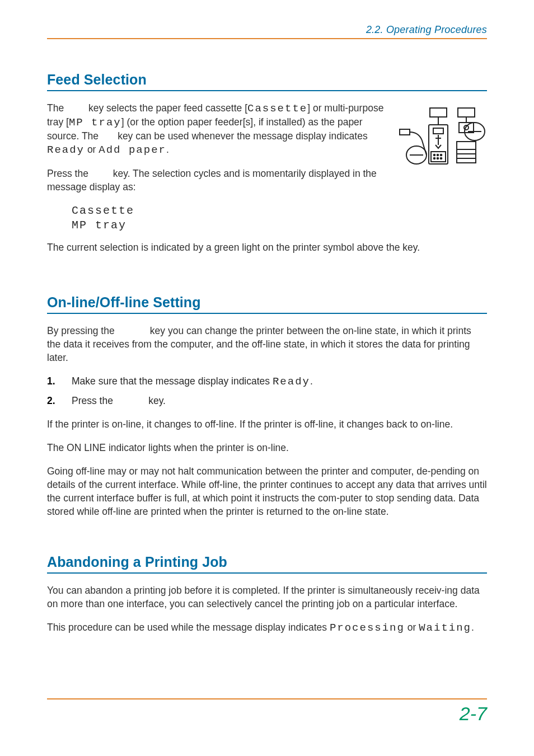 This screenshot has width=534, height=756. What do you see at coordinates (267, 344) in the screenshot?
I see `body-text: By pressing the key you can change the p…` at bounding box center [267, 344].